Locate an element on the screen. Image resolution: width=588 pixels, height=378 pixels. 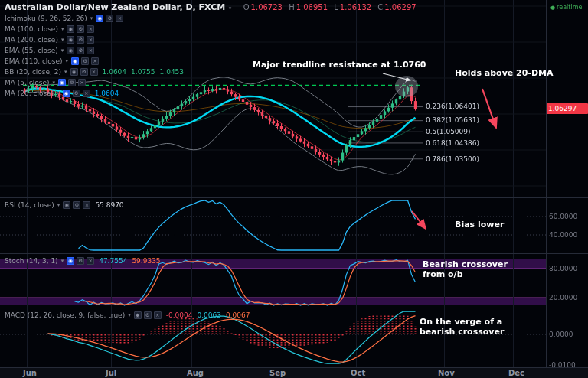
macd-hist-value: -0.0004 is located at coordinates (179, 315).